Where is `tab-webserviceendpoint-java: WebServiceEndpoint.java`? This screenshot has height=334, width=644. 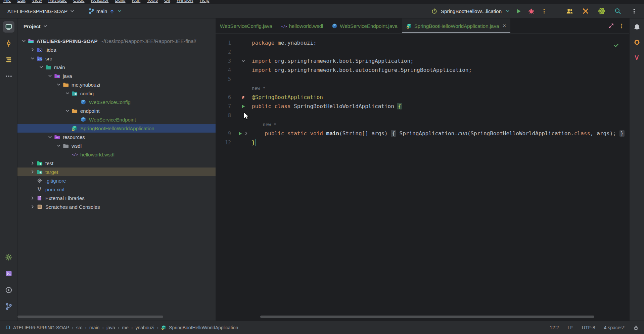
tab-webserviceendpoint-java: WebServiceEndpoint.java is located at coordinates (365, 26).